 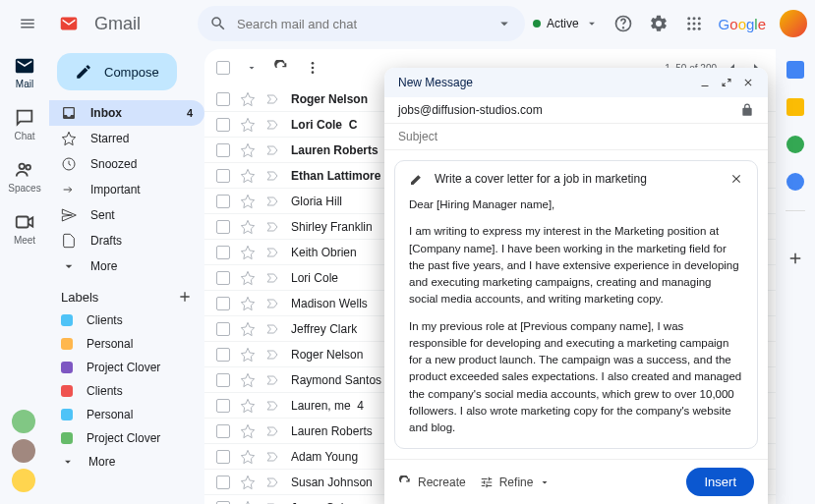 I want to click on status-chip: Active, so click(x=566, y=24).